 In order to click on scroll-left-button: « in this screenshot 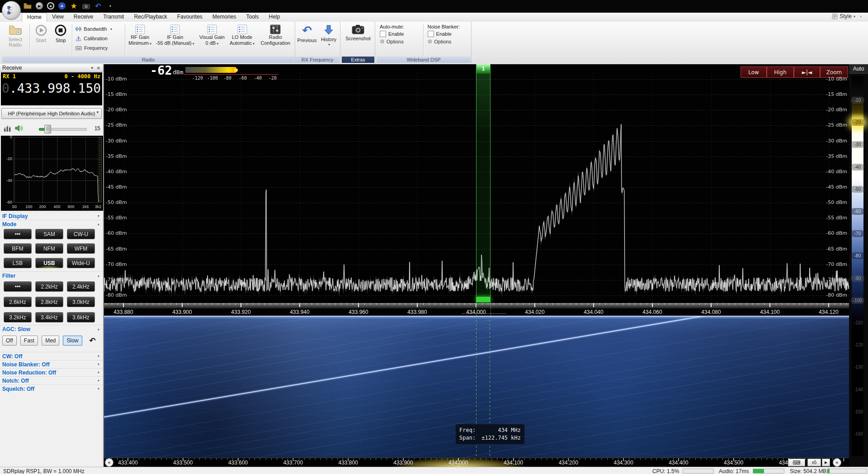, I will do `click(109, 462)`.